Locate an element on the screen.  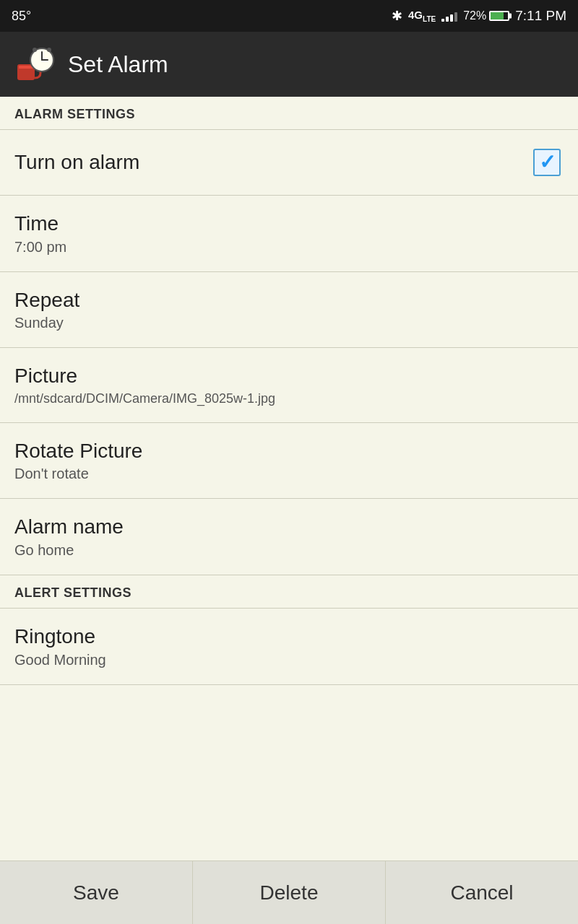
temperature-display: 85° is located at coordinates (22, 16).